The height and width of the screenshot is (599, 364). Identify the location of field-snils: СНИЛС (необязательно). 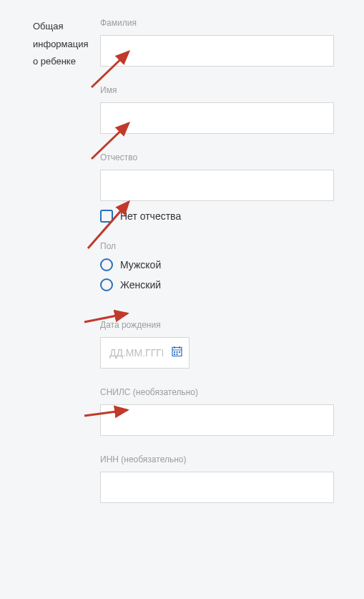
(217, 411).